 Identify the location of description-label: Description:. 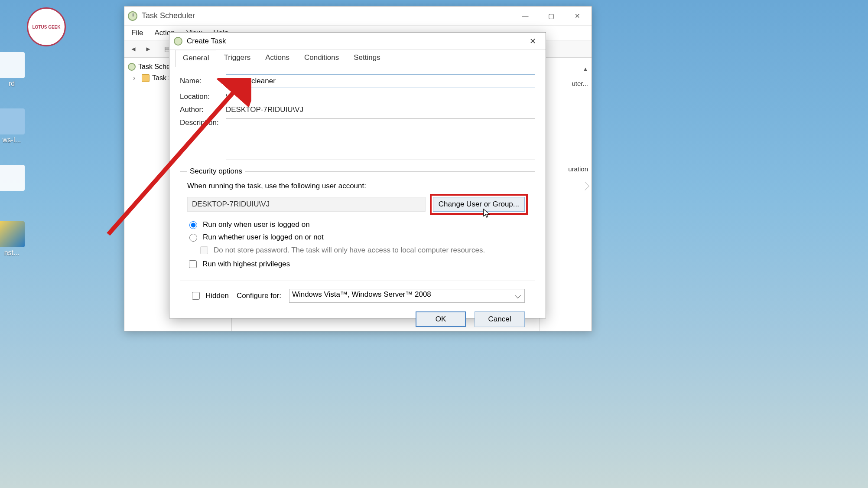
(203, 123).